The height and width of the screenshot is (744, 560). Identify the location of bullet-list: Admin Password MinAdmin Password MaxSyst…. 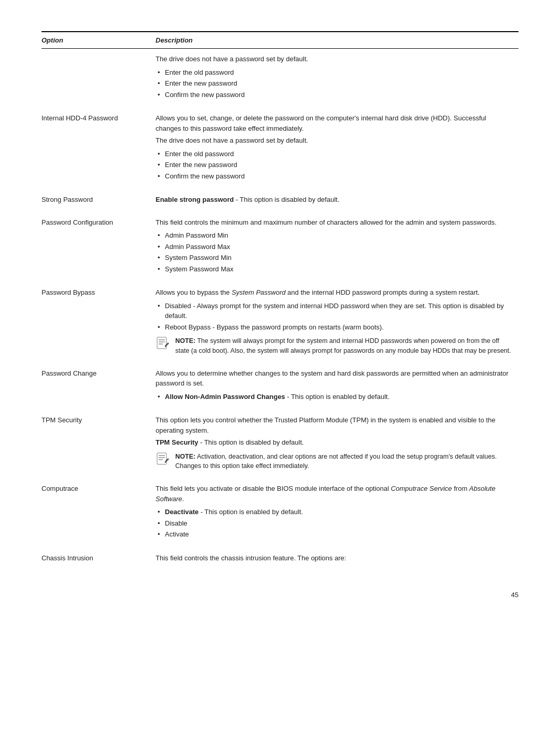
(334, 252).